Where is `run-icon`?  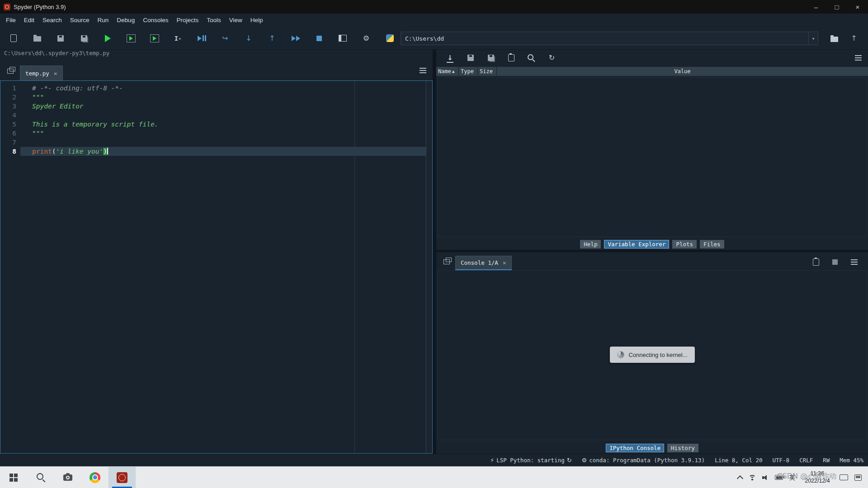 run-icon is located at coordinates (108, 38).